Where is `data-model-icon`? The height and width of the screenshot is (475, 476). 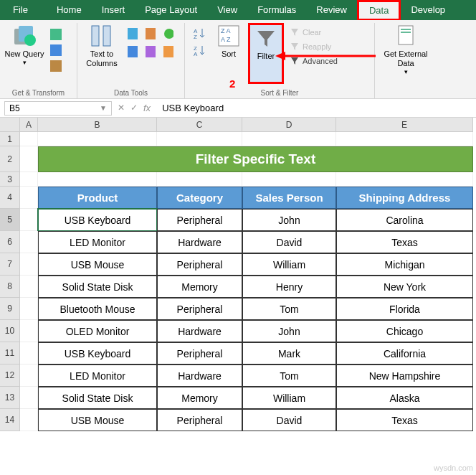 data-model-icon is located at coordinates (168, 52).